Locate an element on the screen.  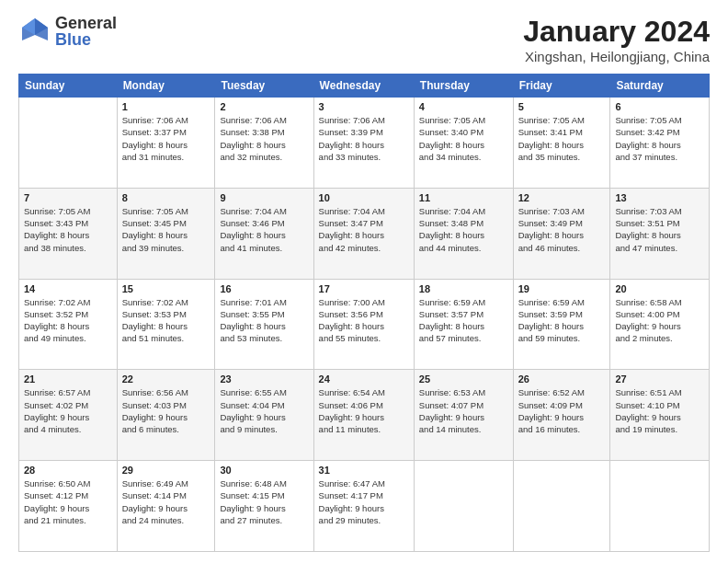
day-number: 28 is located at coordinates (68, 470).